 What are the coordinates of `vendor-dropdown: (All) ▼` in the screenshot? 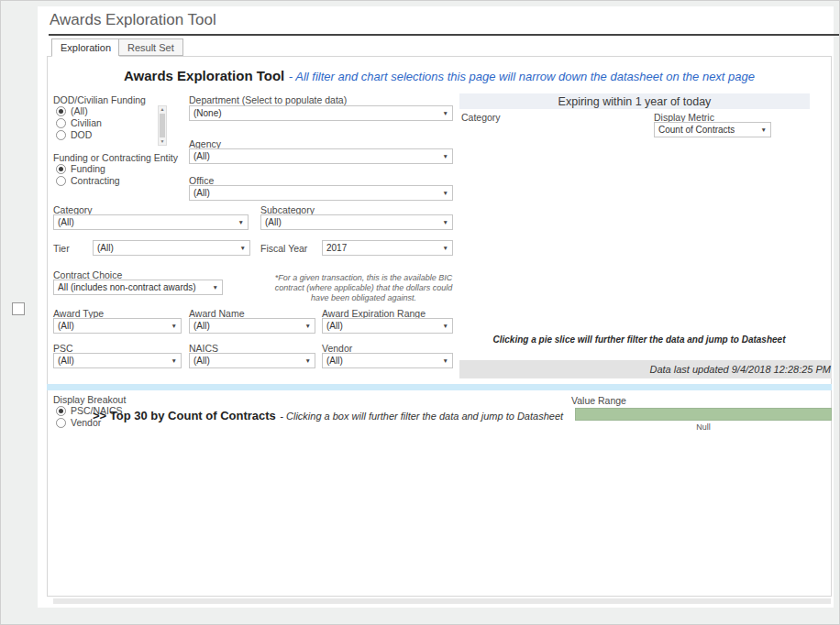 It's located at (387, 361).